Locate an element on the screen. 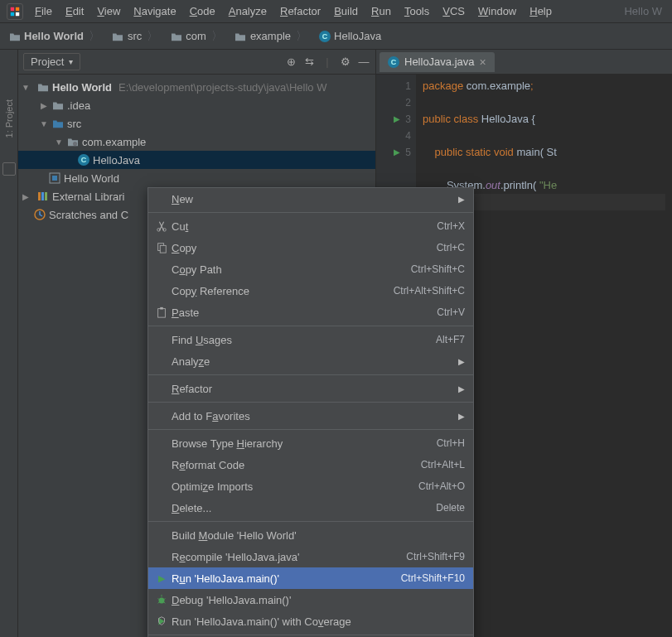  menu-item-label: Debug 'HelloJava.main()' is located at coordinates (317, 600).